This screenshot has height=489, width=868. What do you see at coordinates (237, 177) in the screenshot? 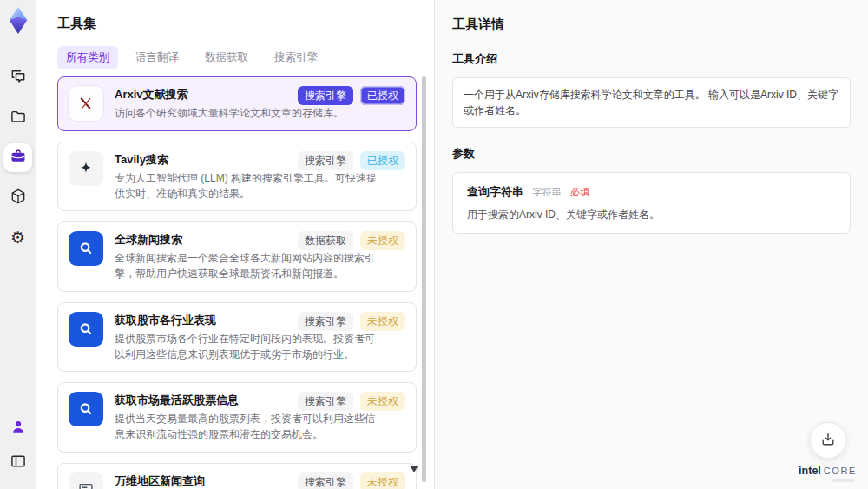
I see `tool-card: Tavily搜索专为人工智能代理 (LLM) 构建的搜索引擎工具。可快速提供实时…` at bounding box center [237, 177].